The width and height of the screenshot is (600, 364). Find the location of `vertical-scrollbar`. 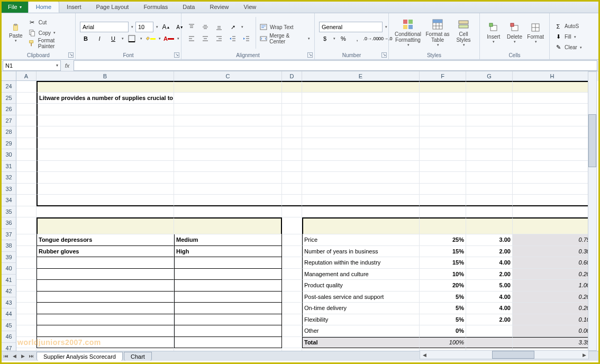

vertical-scrollbar is located at coordinates (593, 211).